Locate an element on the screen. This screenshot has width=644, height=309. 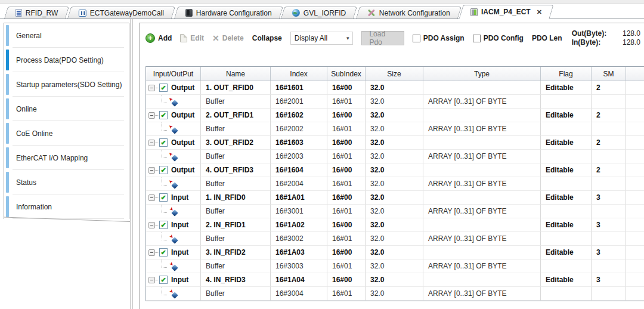
column-header-name: Name is located at coordinates (236, 74).